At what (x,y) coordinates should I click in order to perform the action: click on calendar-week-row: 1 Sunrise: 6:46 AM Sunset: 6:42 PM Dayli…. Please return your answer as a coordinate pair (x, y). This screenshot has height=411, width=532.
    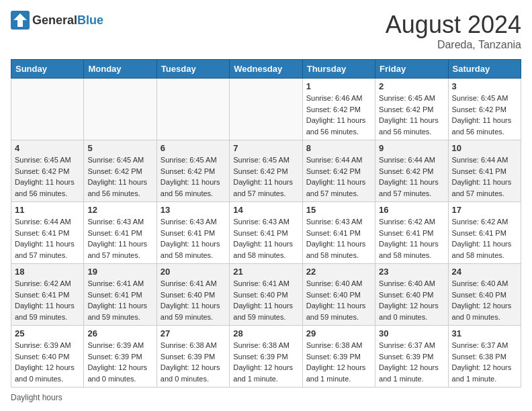
    Looking at the image, I should click on (266, 109).